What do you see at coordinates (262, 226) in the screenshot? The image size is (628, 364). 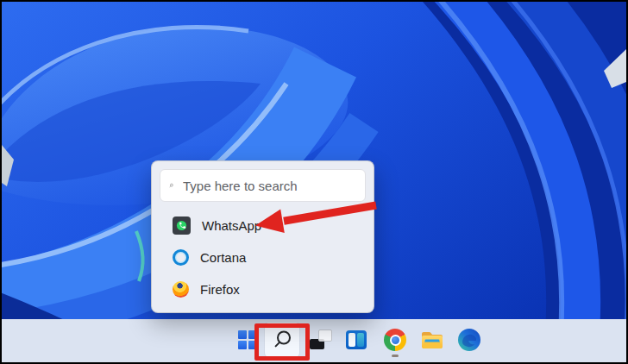 I see `search-result-whatsapp: WhatsApp` at bounding box center [262, 226].